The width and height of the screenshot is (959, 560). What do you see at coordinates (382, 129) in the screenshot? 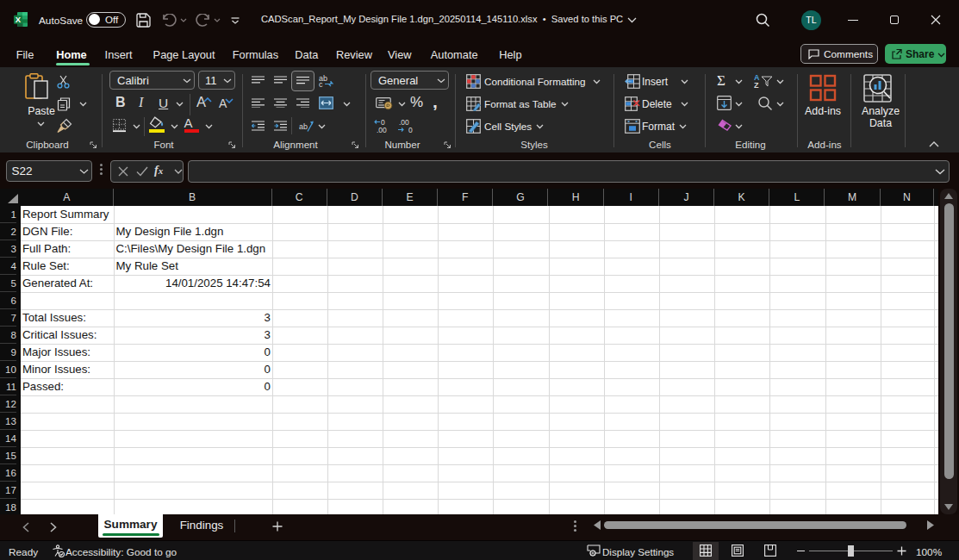
I see `svg-text: .00` at bounding box center [382, 129].